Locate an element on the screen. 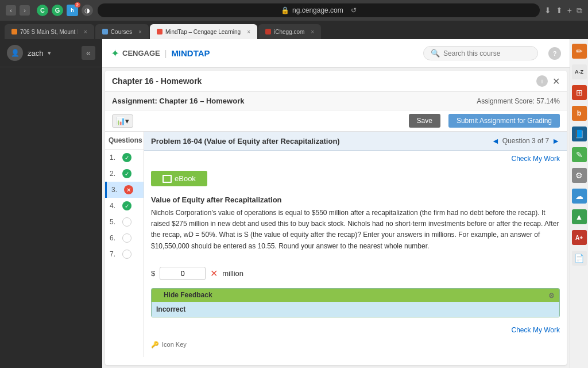 The height and width of the screenshot is (368, 588). status-check-1: ✓ is located at coordinates (127, 158).